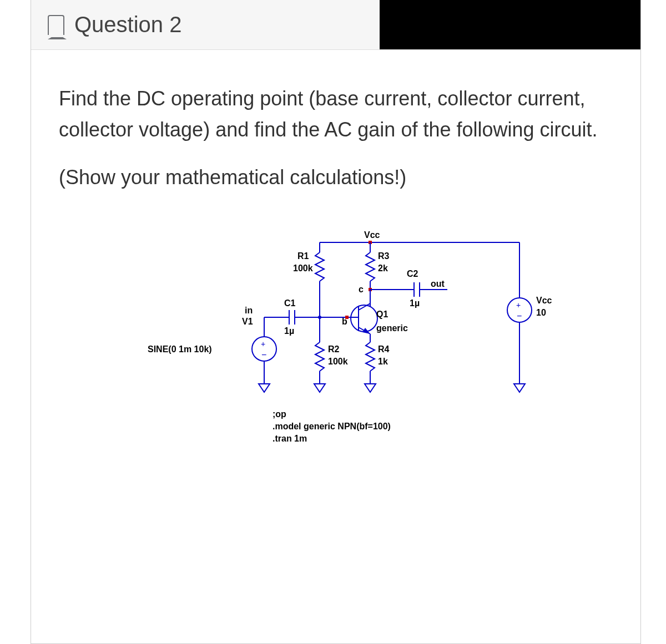 The height and width of the screenshot is (644, 666). What do you see at coordinates (345, 322) in the screenshot?
I see `b-net: b` at bounding box center [345, 322].